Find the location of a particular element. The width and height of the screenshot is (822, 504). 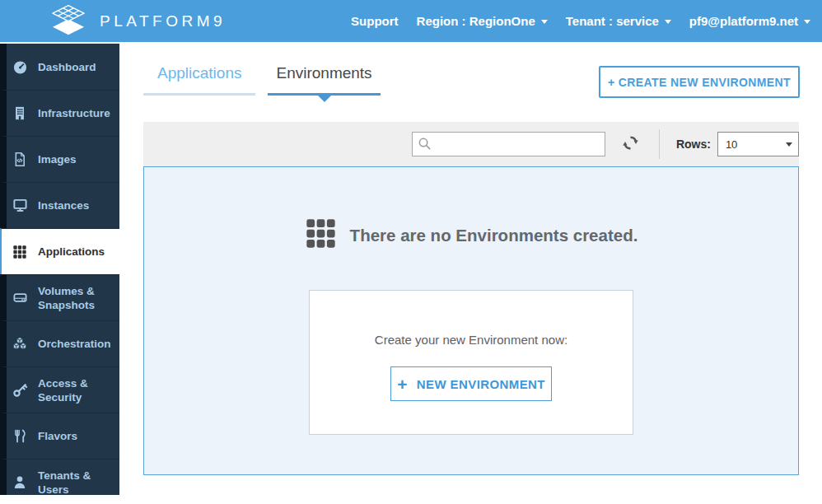

environments-grid-icon is located at coordinates (321, 236).